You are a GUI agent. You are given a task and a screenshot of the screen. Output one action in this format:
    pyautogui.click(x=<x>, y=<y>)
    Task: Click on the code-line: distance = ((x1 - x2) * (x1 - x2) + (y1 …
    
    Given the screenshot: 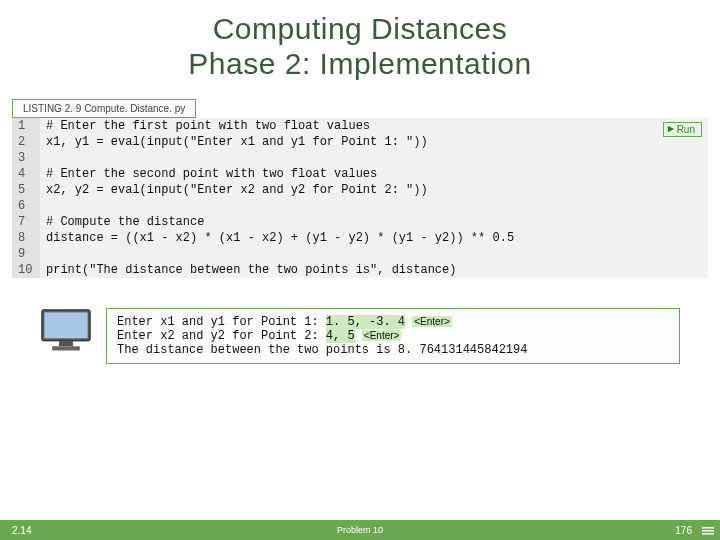 What is the action you would take?
    pyautogui.click(x=277, y=238)
    